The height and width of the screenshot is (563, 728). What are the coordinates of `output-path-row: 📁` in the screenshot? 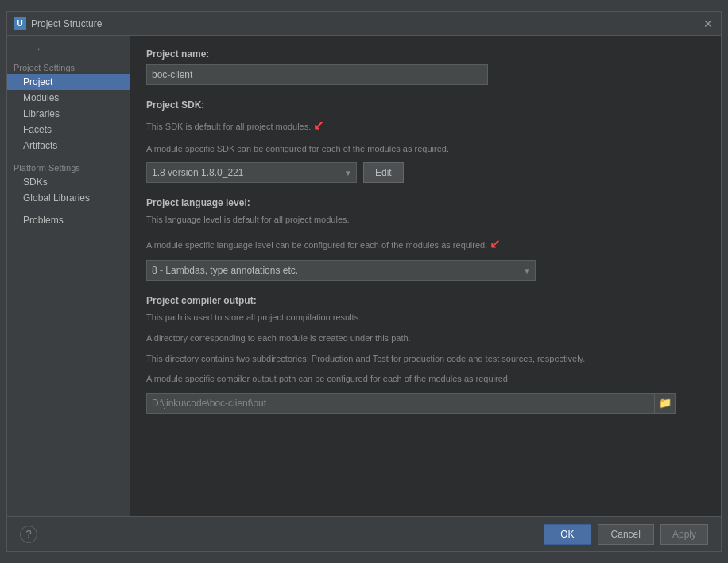 It's located at (426, 403).